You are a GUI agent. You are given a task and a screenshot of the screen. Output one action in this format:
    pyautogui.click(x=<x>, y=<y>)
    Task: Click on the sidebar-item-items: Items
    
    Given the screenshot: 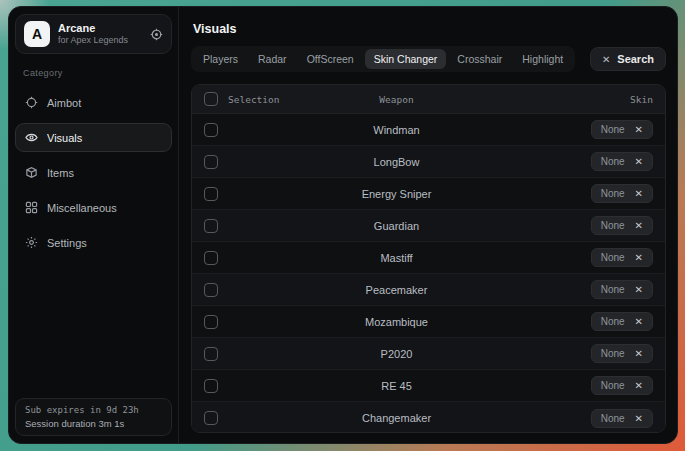 What is the action you would take?
    pyautogui.click(x=94, y=172)
    